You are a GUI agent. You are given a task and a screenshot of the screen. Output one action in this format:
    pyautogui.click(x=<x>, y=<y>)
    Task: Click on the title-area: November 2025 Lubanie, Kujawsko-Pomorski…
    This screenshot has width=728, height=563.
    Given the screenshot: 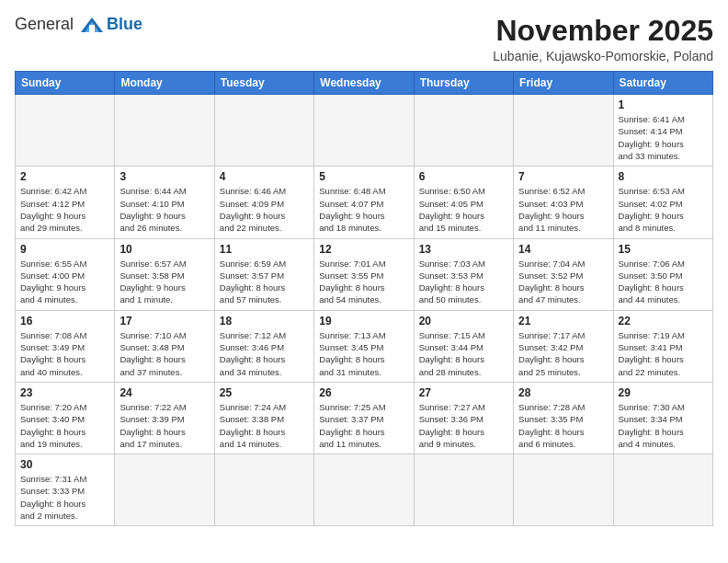 What is the action you would take?
    pyautogui.click(x=603, y=39)
    